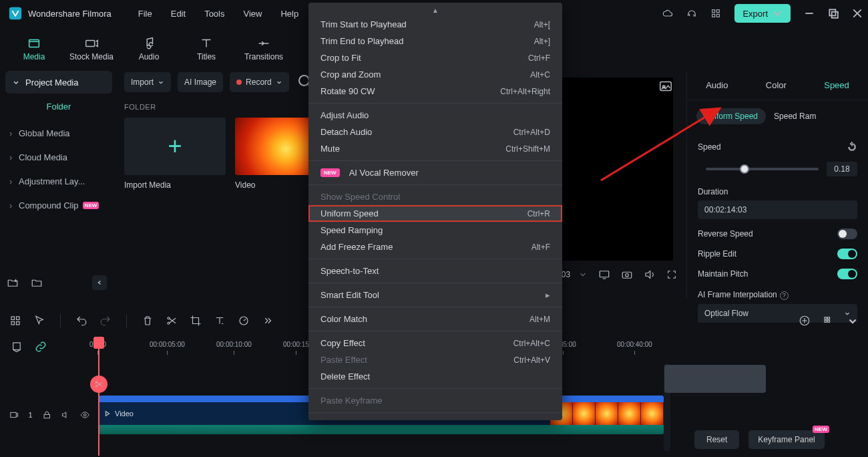 This screenshot has height=457, width=868. Describe the element at coordinates (105, 321) in the screenshot. I see `redo-icon` at that location.